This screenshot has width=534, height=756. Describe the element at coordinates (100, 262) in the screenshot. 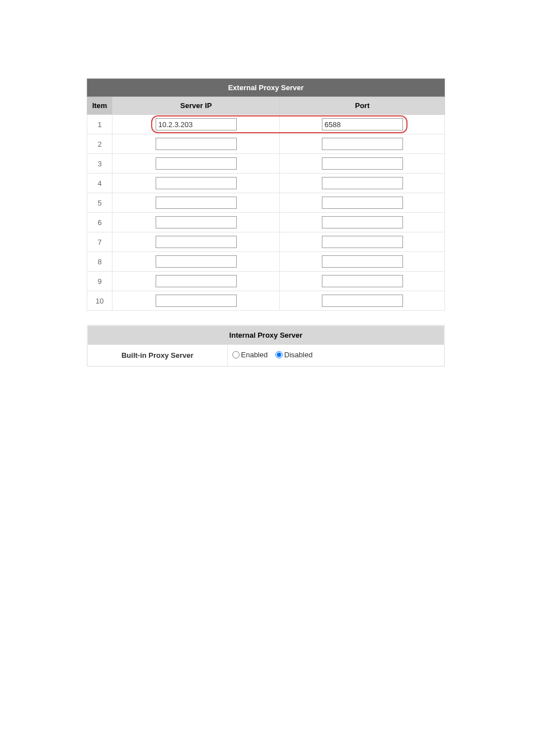

I see `item-cell: 8` at that location.